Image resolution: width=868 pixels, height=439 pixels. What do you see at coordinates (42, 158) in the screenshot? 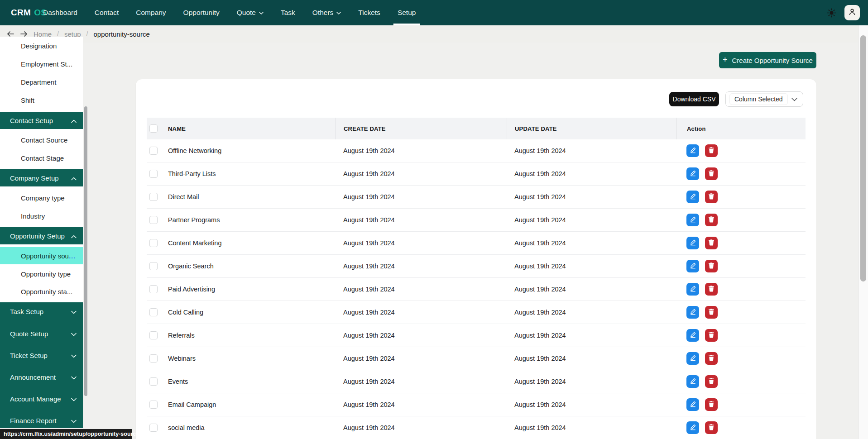
I see `sidebar-item-contact-stage: Contact Stage` at bounding box center [42, 158].